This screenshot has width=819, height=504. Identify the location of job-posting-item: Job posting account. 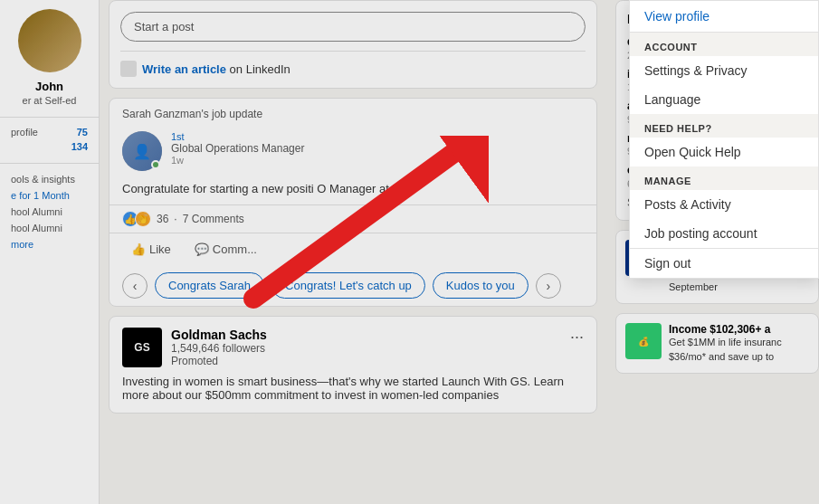
(724, 233).